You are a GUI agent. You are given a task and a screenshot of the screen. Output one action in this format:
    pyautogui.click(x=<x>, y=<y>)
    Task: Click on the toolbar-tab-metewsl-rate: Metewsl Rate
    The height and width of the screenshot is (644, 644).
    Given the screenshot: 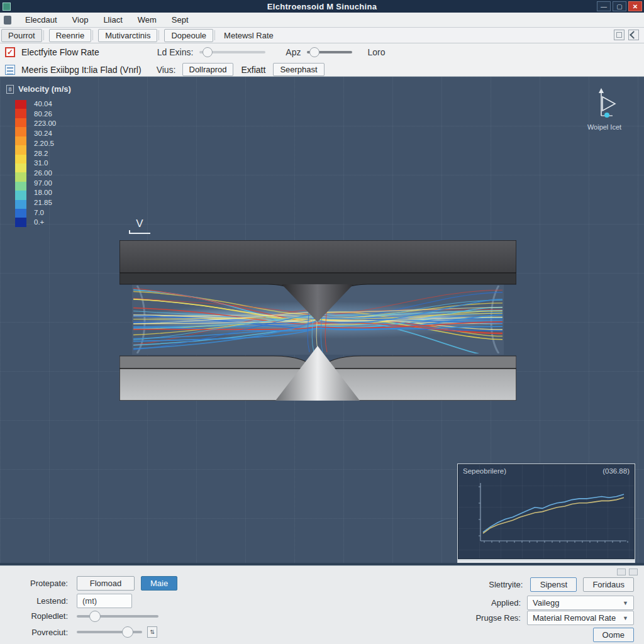 What is the action you would take?
    pyautogui.click(x=249, y=35)
    